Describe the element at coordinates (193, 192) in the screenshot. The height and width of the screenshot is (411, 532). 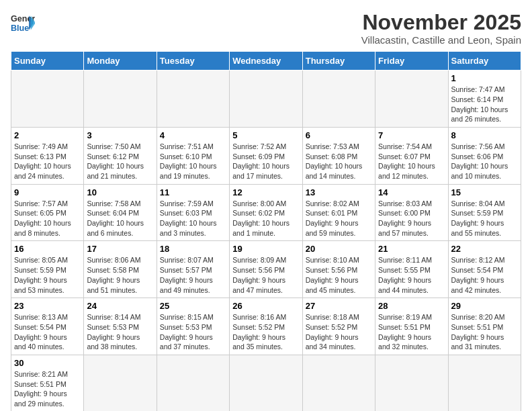
I see `day-number: 11` at that location.